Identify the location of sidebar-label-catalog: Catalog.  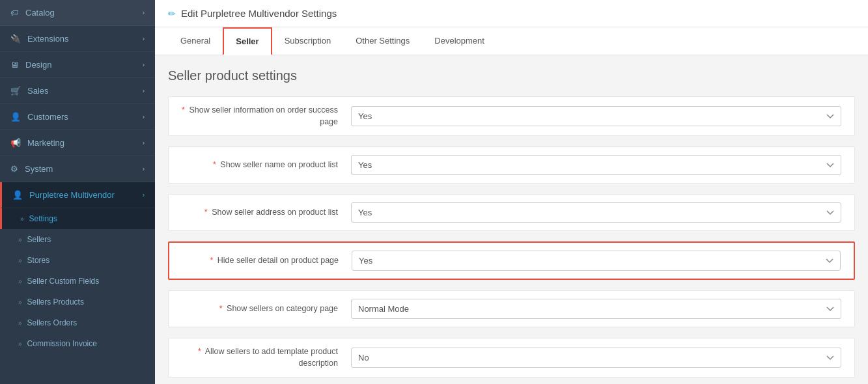
(40, 13).